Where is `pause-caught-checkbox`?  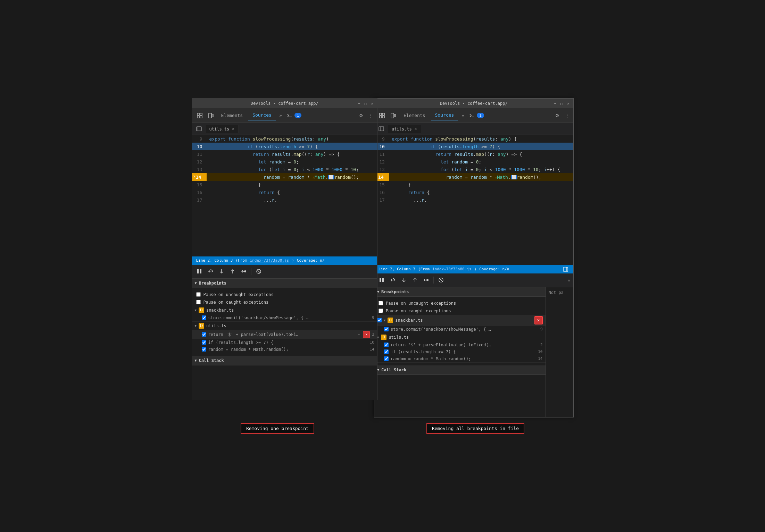 pause-caught-checkbox is located at coordinates (199, 302).